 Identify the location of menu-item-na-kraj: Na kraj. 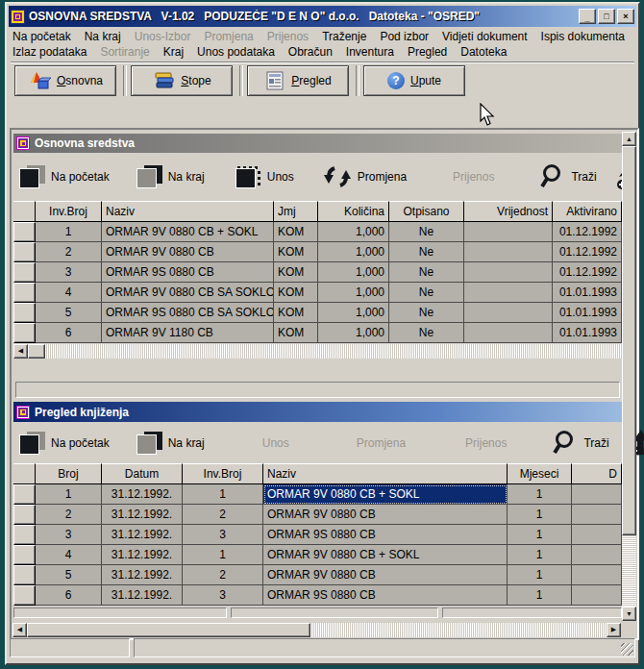
(103, 37).